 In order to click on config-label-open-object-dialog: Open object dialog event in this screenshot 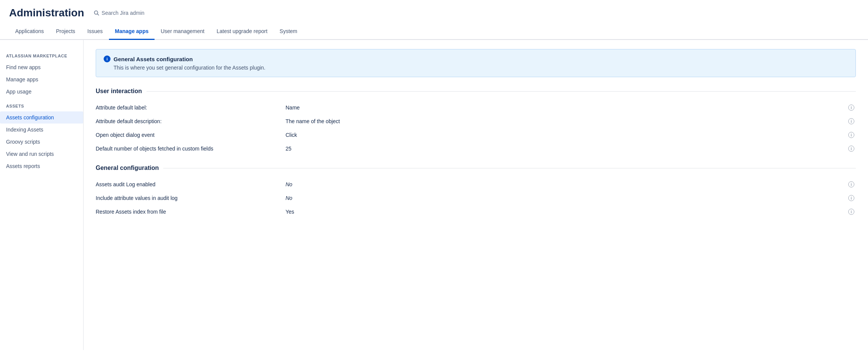, I will do `click(191, 135)`.